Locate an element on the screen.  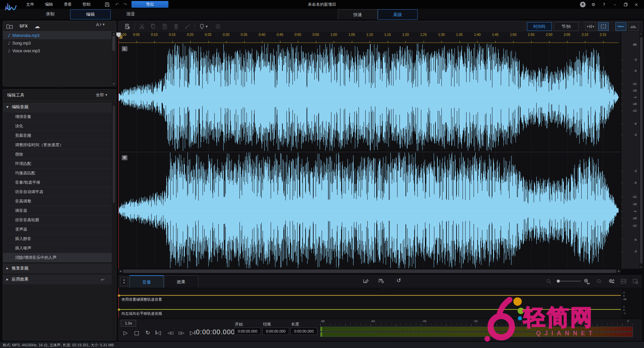
add-keyframe-button is located at coordinates (366, 281).